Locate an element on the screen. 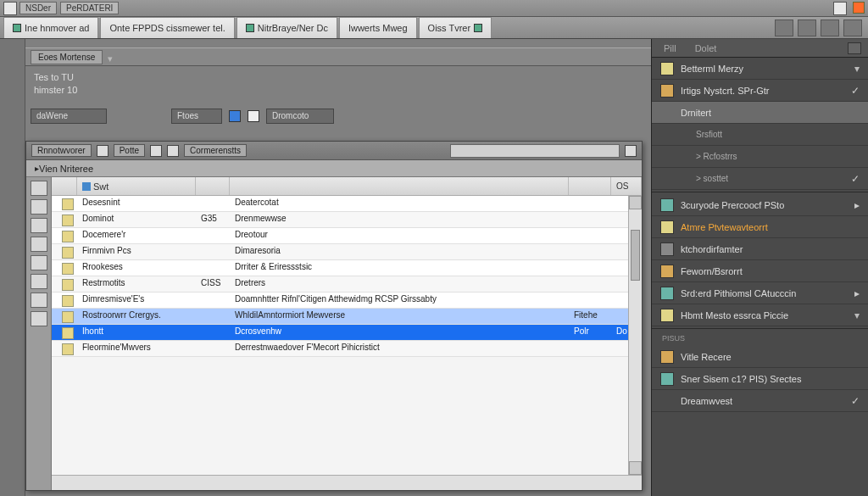  doc-tab: NitrBraye/Ner Dc is located at coordinates (287, 27).